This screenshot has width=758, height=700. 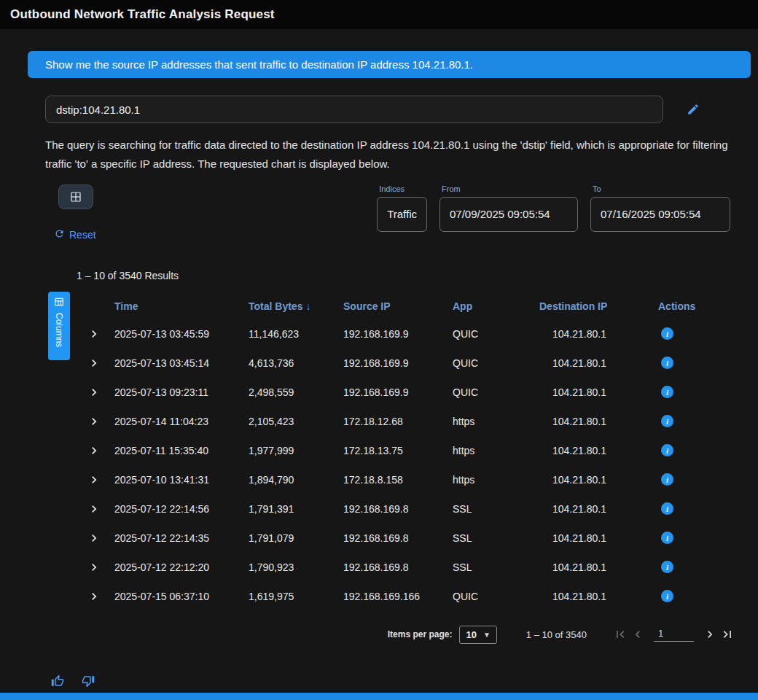 I want to click on from-field: From 07/09/2025 09:05:54, so click(x=509, y=213).